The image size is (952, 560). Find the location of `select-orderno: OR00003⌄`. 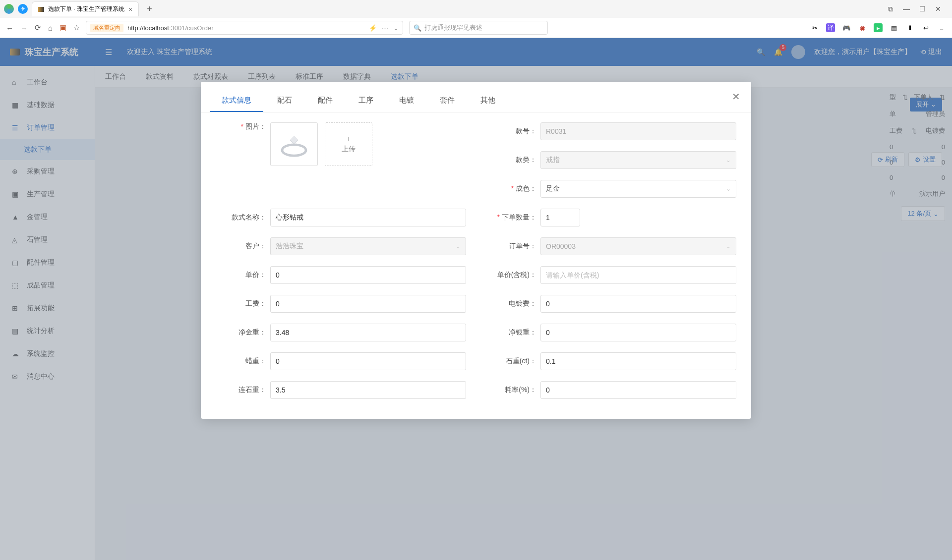

select-orderno: OR00003⌄ is located at coordinates (639, 246).